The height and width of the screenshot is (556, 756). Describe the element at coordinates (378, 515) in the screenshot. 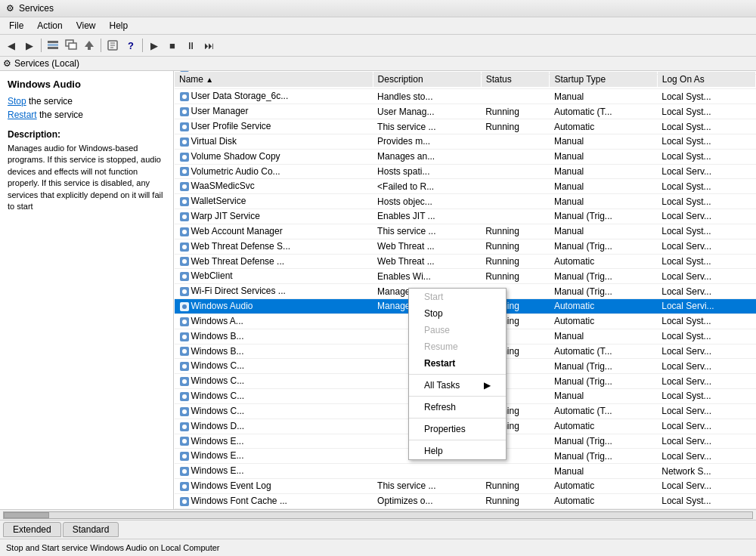

I see `h-scrollbar` at that location.